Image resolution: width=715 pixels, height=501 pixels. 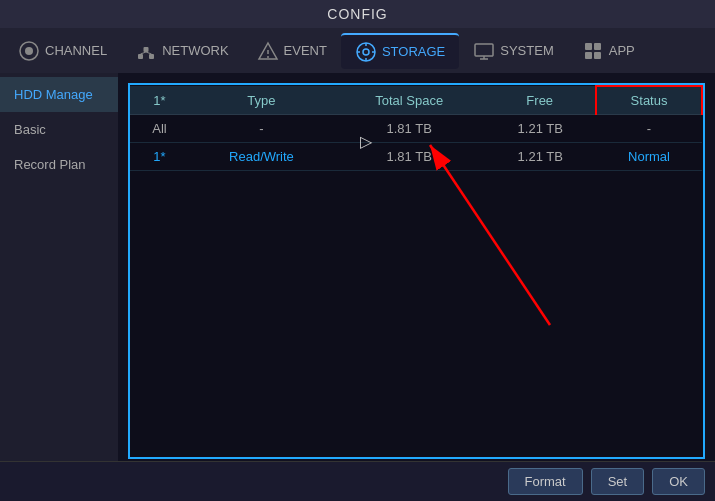 What do you see at coordinates (409, 100) in the screenshot?
I see `col-total-space: Total Space` at bounding box center [409, 100].